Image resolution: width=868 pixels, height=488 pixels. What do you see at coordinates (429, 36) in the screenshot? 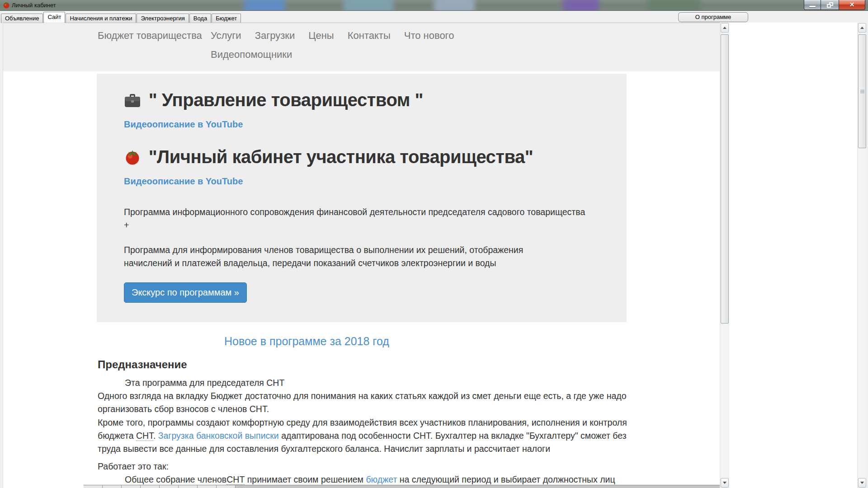
I see `nav-item-whats-new: Что нового` at bounding box center [429, 36].